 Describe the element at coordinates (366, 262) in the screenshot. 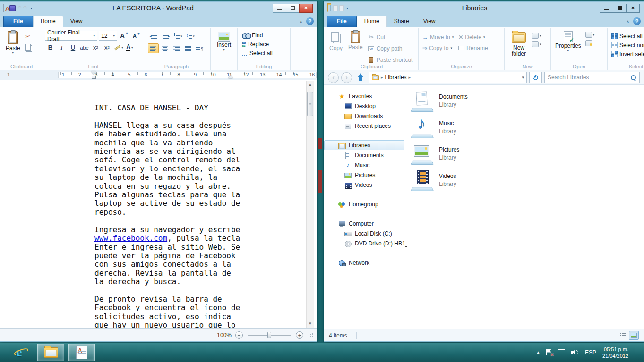

I see `nav-item-network: Network` at that location.